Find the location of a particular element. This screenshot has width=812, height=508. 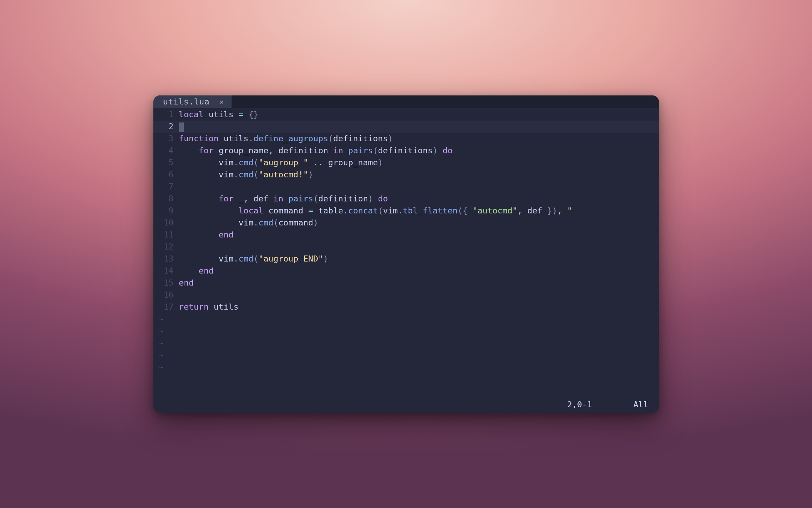

code-line: 5 vim.cmd("augroup " .. group_name) is located at coordinates (406, 163).